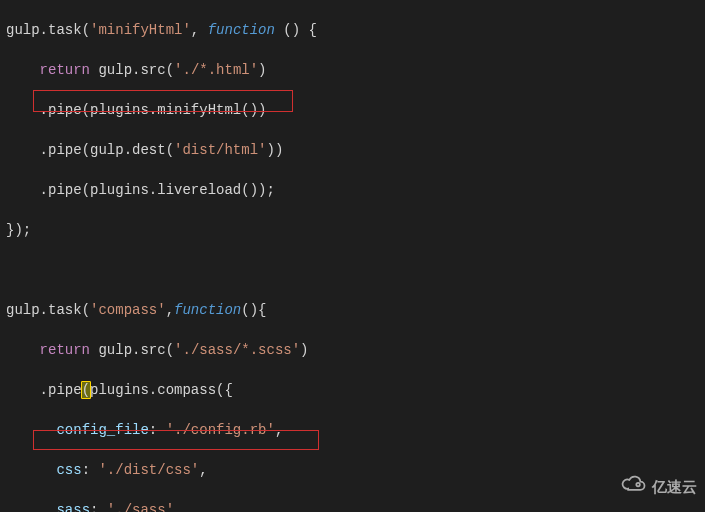 This screenshot has height=512, width=705. I want to click on code-line, so click(352, 270).